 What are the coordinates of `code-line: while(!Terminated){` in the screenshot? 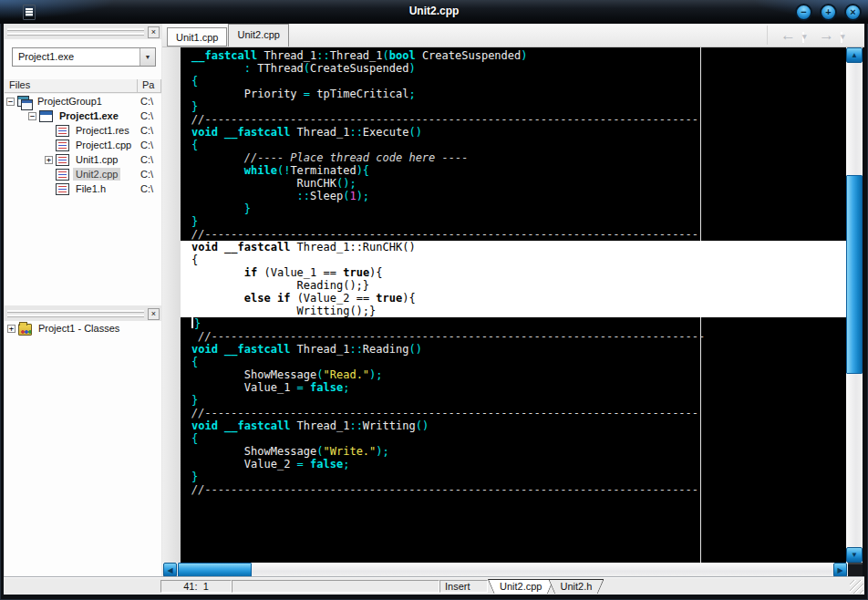 It's located at (513, 171).